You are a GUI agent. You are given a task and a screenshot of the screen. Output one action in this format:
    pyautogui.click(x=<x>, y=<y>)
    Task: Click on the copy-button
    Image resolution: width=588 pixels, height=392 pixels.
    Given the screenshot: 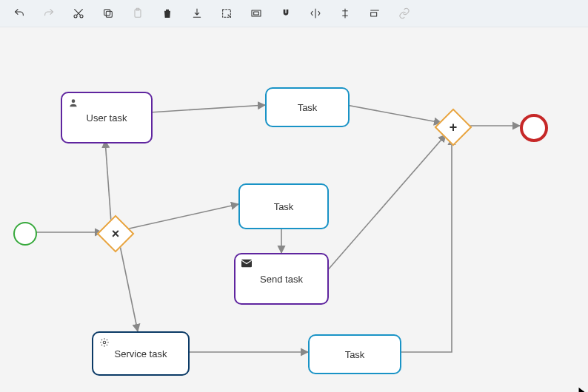 What is the action you would take?
    pyautogui.click(x=108, y=13)
    